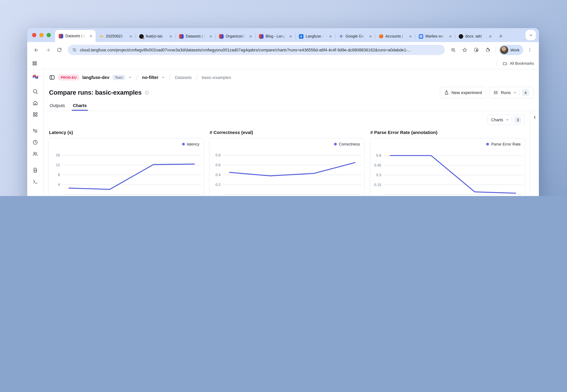  Describe the element at coordinates (245, 50) in the screenshot. I see `url-text: cloud.langfuse.com/project/cmfwgv8fx002o…` at that location.